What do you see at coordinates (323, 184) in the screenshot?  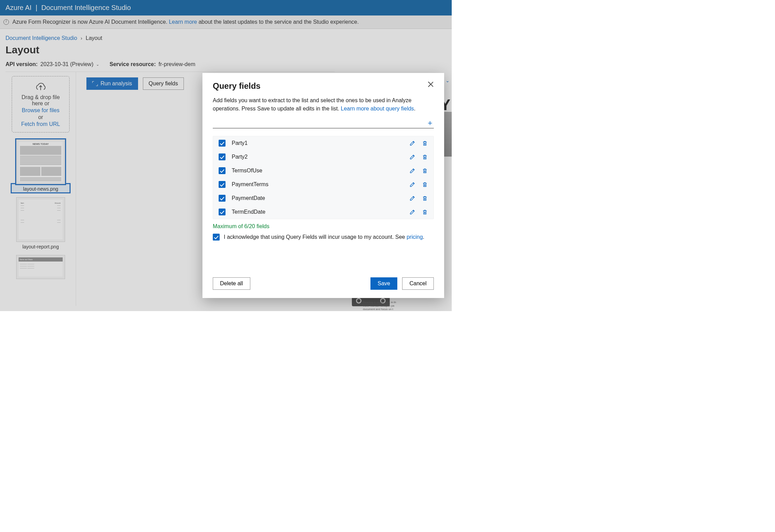 I see `field-row: PaymentTerms` at bounding box center [323, 184].